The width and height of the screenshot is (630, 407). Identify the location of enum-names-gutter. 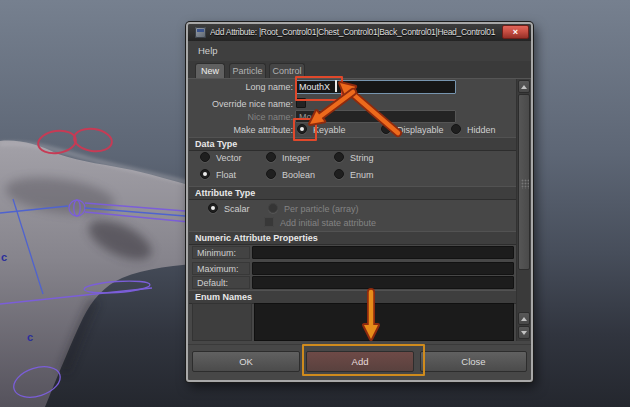
(222, 322).